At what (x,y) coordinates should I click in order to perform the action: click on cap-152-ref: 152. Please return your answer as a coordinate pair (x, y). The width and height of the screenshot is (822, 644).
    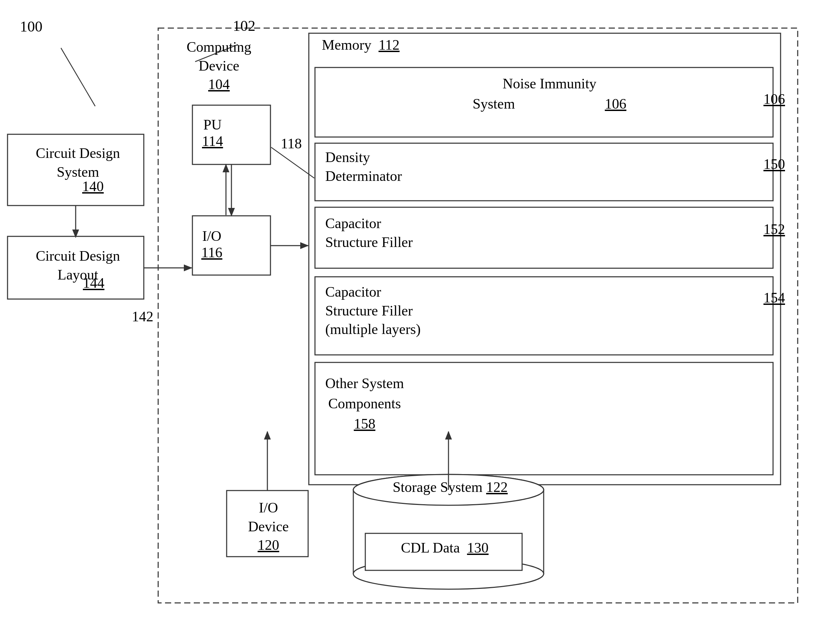
    Looking at the image, I should click on (774, 229).